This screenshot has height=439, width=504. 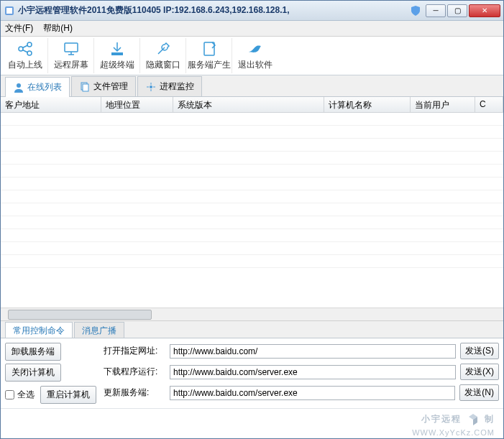 I want to click on toolbar-label: 退出软件, so click(x=255, y=65).